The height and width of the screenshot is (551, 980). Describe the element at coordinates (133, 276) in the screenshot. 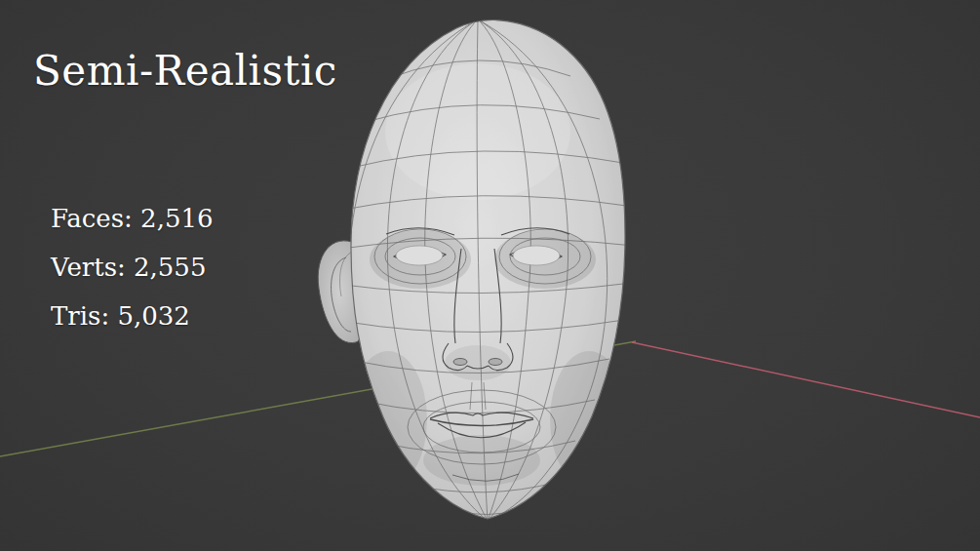

I see `model-stats: Faces: 2,516 Verts: 2,555 Tris: 5,032` at that location.